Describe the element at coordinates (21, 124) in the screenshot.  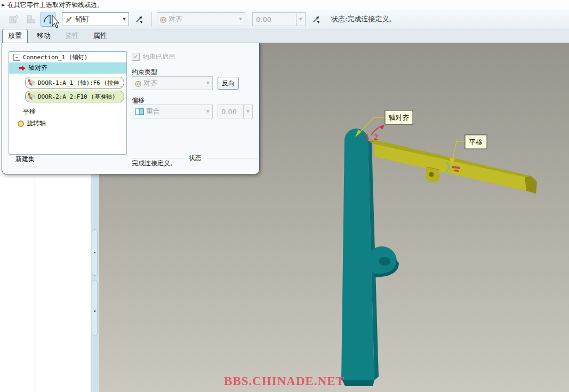
I see `rotation-axis-icon` at that location.